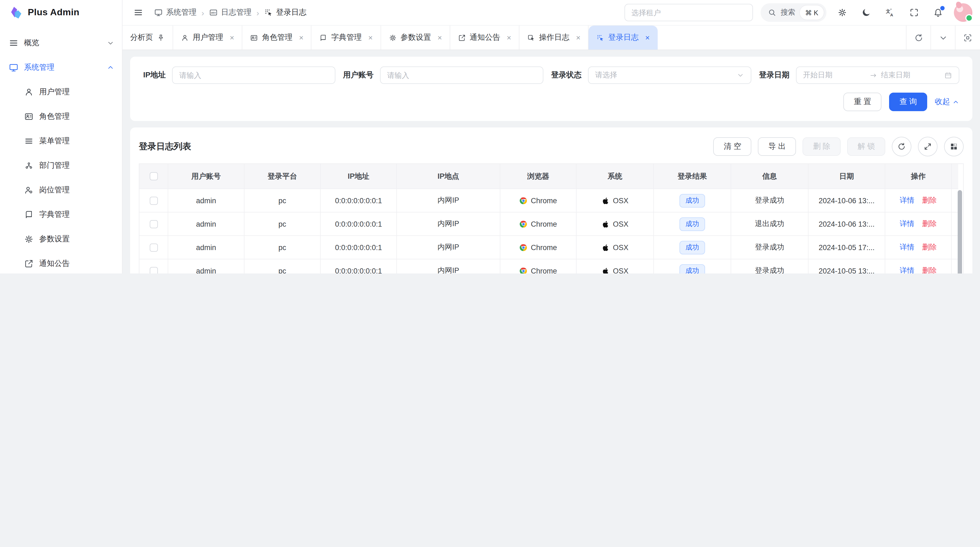 The image size is (980, 547). Describe the element at coordinates (161, 37) in the screenshot. I see `pin-icon` at that location.